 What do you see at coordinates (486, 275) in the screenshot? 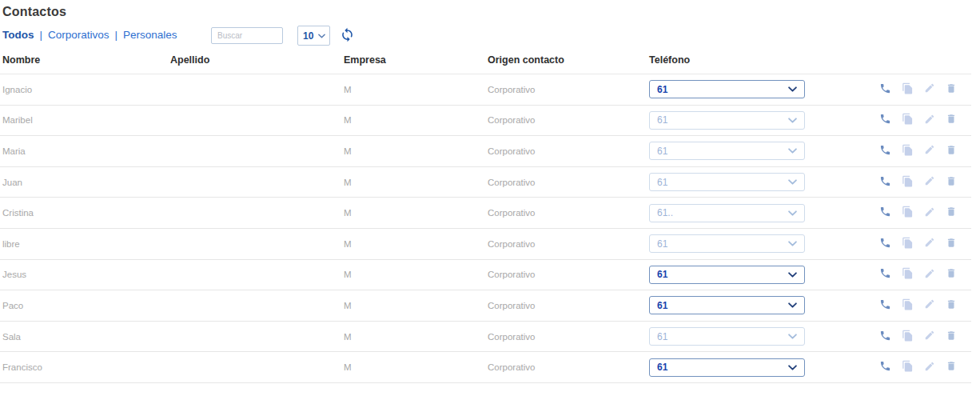
I see `table-row: Jesus M Corporativo 61` at bounding box center [486, 275].